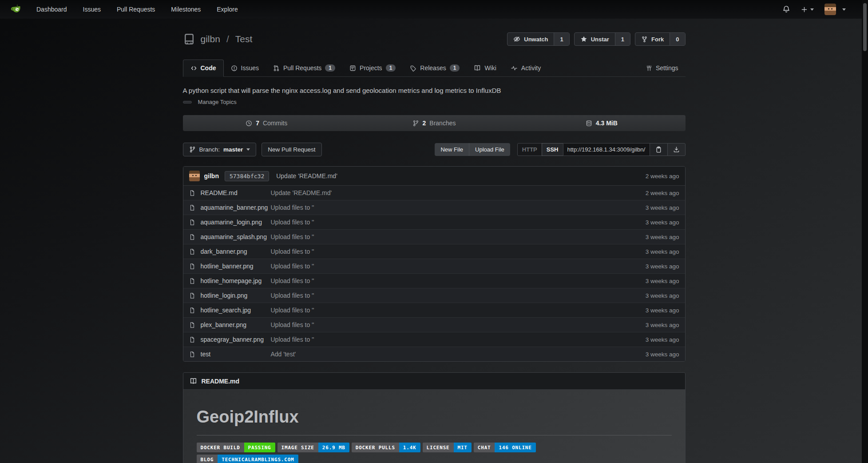  Describe the element at coordinates (530, 149) in the screenshot. I see `http-protocol-button: HTTP` at that location.